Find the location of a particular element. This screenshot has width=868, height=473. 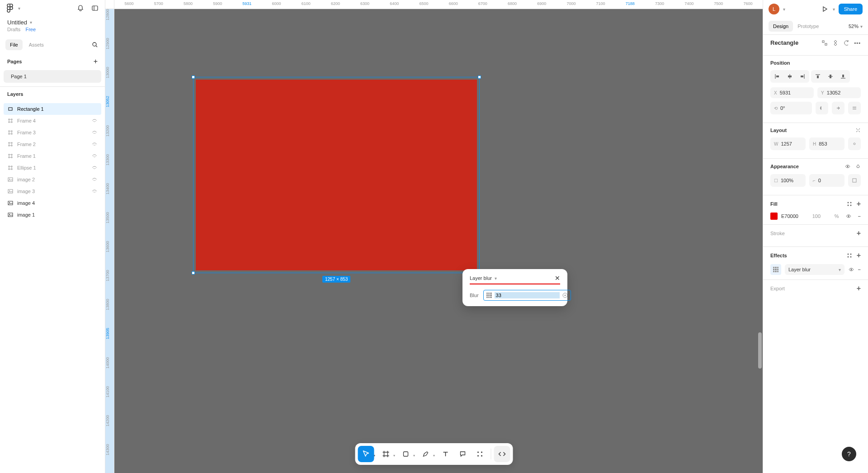

avatar: L is located at coordinates (774, 9).